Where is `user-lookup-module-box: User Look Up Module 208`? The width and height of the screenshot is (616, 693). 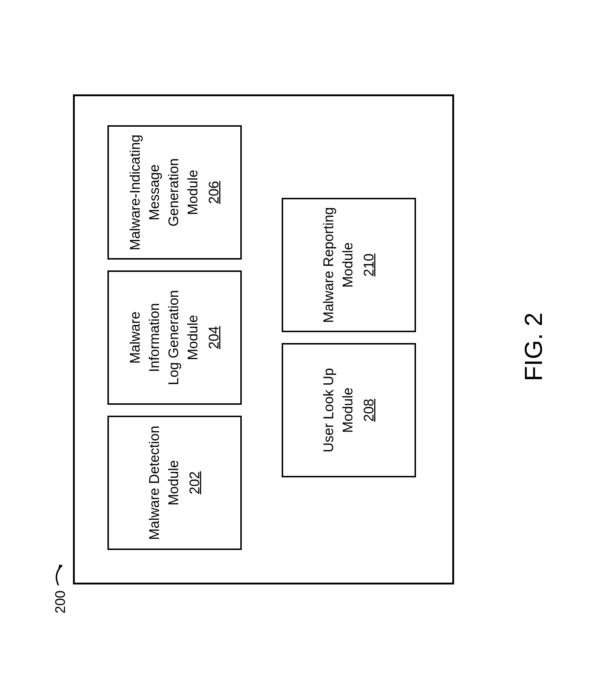 user-lookup-module-box: User Look Up Module 208 is located at coordinates (349, 410).